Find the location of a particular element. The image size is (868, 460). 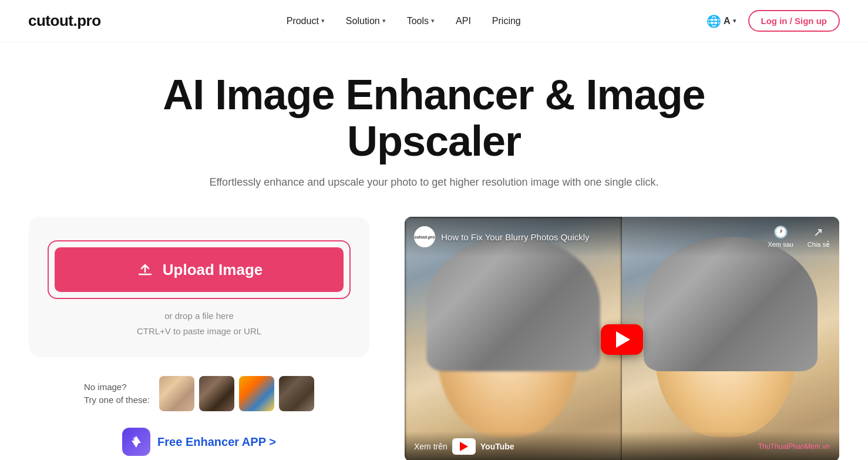

sample-row: No image? Try one of these: is located at coordinates (199, 394).